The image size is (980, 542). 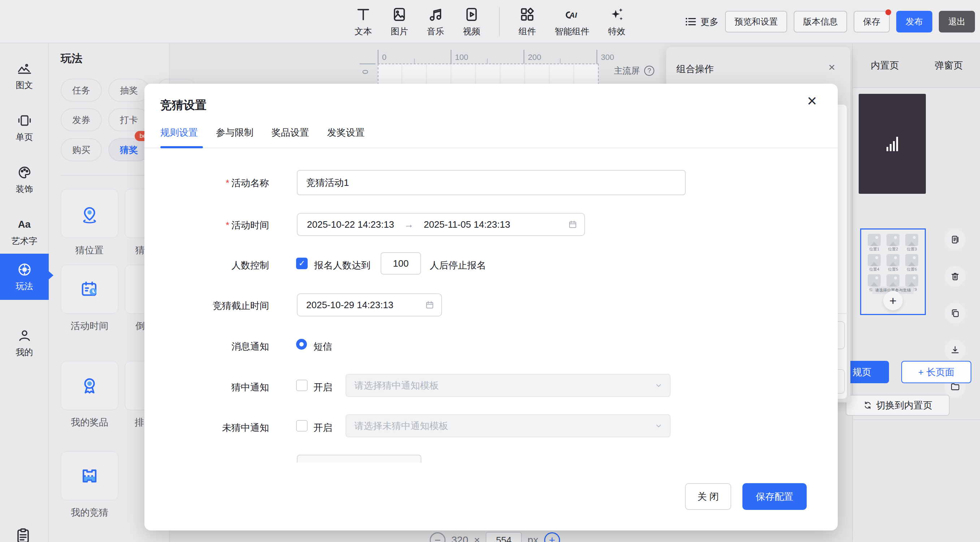 What do you see at coordinates (893, 243) in the screenshot?
I see `position-cell: 位置2` at bounding box center [893, 243].